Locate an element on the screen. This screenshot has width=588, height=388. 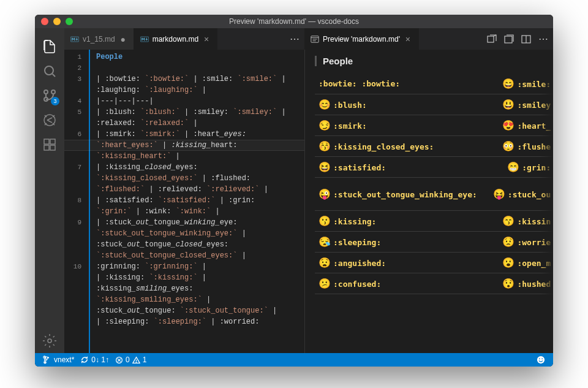
tab-label: markdown.md is located at coordinates (175, 39).